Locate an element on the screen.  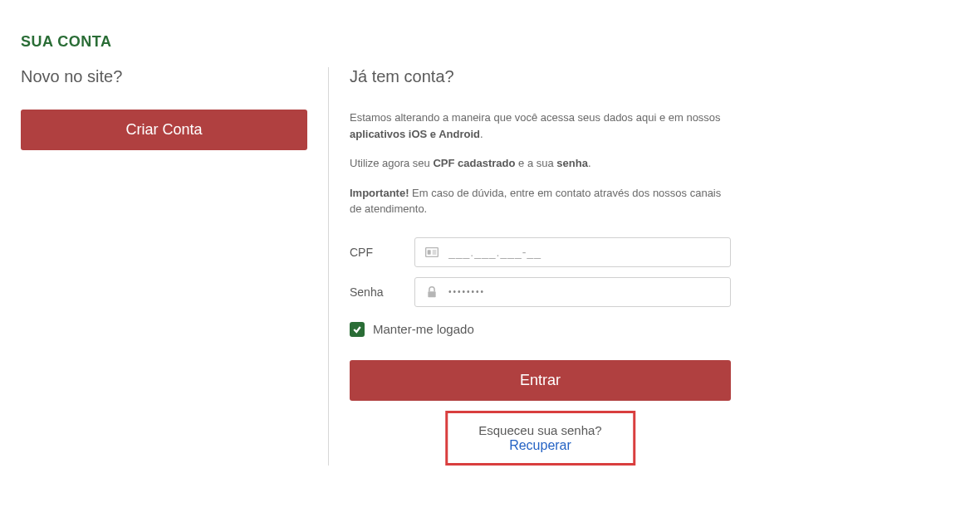
remember-row: Manter-me logado is located at coordinates (540, 329).